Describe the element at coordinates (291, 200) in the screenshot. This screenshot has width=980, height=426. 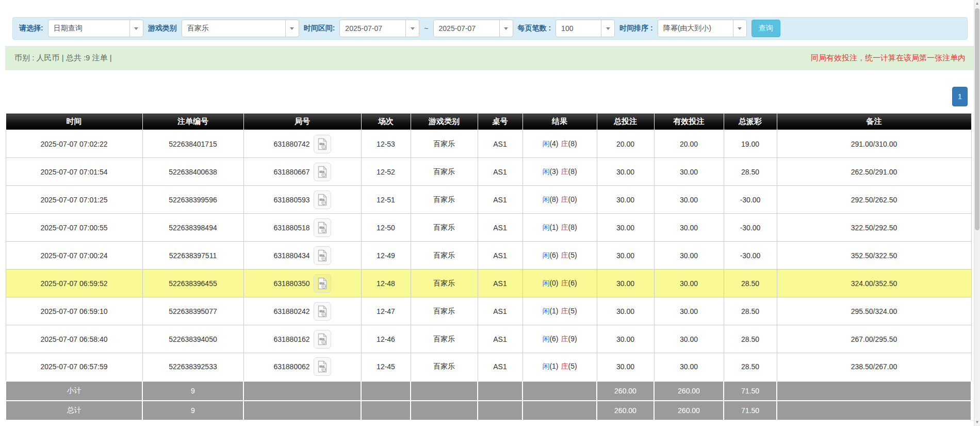
I see `round-id-value: 631880593` at that location.